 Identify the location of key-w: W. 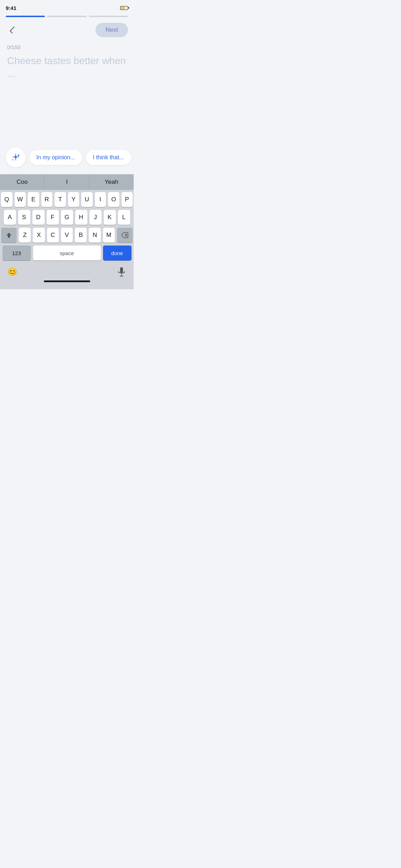
(20, 200).